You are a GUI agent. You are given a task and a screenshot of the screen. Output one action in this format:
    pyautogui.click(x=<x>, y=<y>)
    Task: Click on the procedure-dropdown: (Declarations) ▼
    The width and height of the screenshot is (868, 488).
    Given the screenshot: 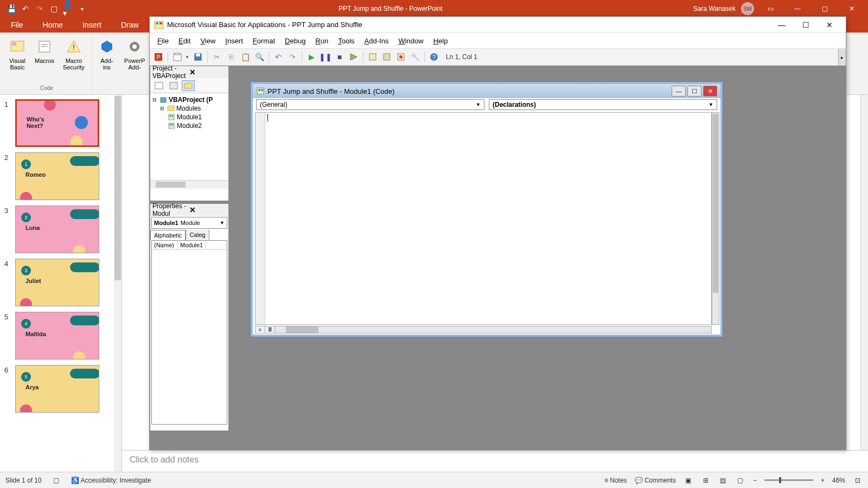 What is the action you would take?
    pyautogui.click(x=603, y=105)
    